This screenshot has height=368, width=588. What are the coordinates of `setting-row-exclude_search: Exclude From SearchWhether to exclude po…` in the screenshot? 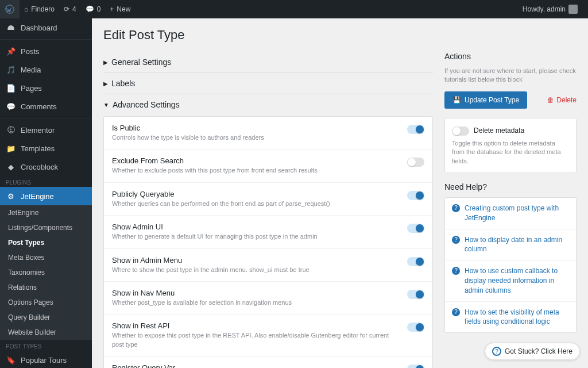 It's located at (268, 166).